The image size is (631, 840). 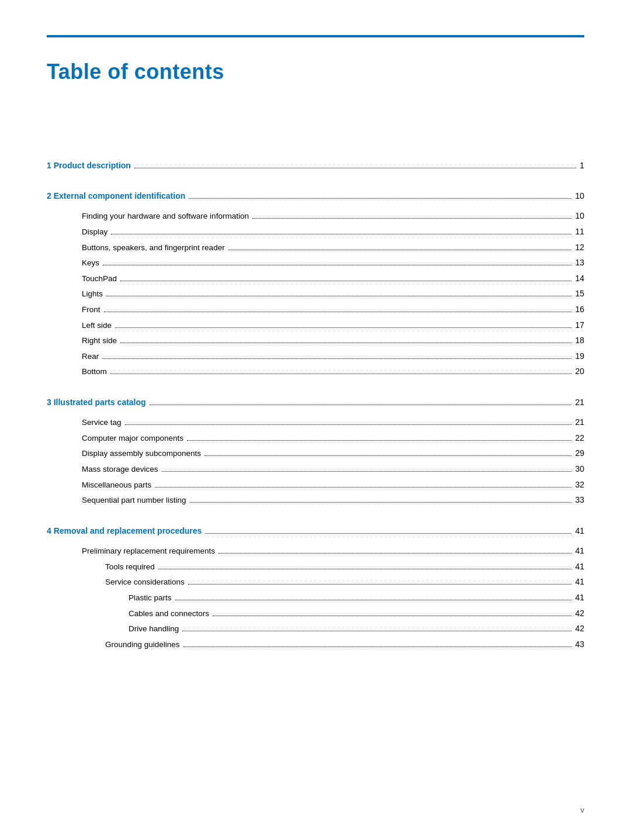 What do you see at coordinates (316, 357) in the screenshot?
I see `toc-entry: Rear19` at bounding box center [316, 357].